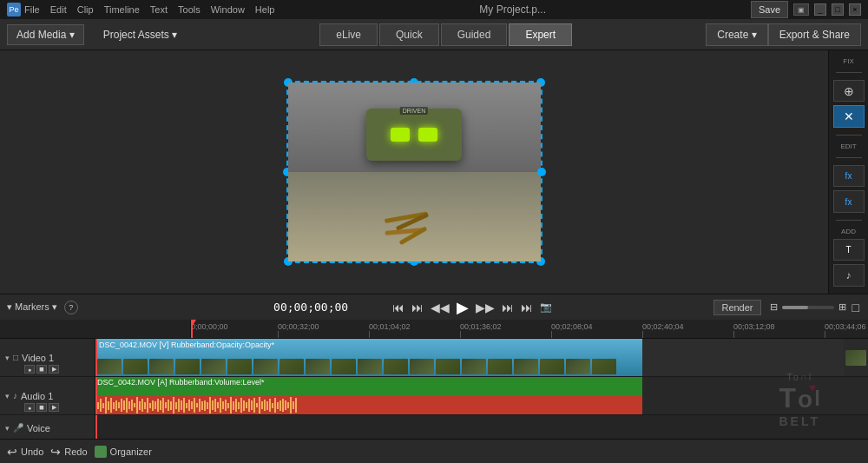 The image size is (868, 463). Describe the element at coordinates (848, 61) in the screenshot. I see `fix-label: FIX` at that location.